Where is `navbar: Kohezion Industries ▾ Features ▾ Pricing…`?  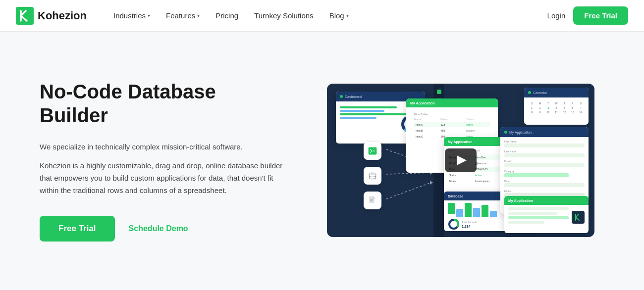 navbar: Kohezion Industries ▾ Features ▾ Pricing… is located at coordinates (322, 16).